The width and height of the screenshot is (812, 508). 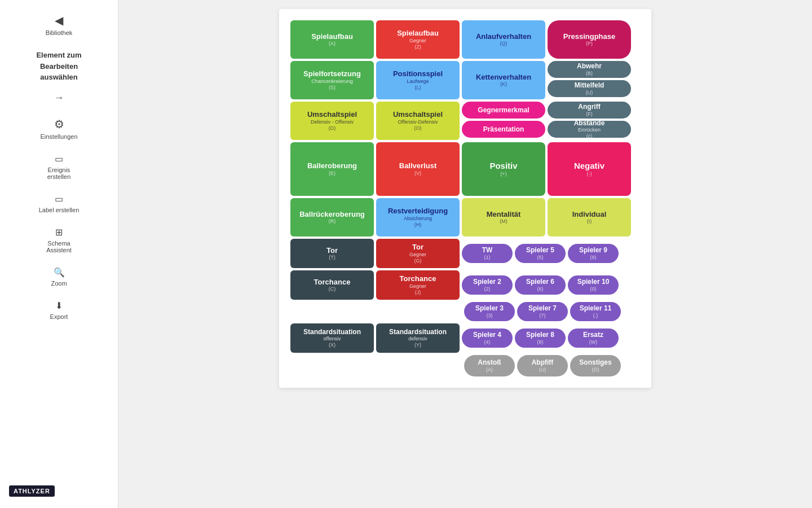 I want to click on sidebar-item-bibliothek: ◀ Bibliothek, so click(x=59, y=25).